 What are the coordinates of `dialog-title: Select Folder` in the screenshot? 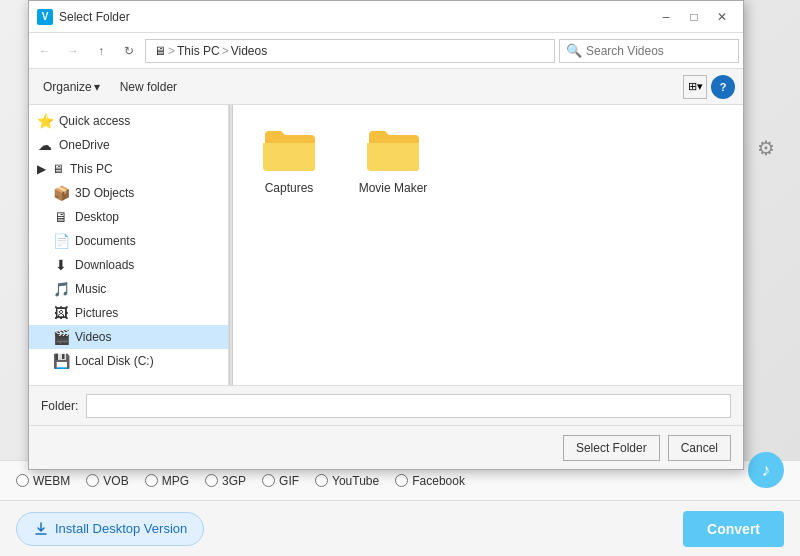 It's located at (94, 17).